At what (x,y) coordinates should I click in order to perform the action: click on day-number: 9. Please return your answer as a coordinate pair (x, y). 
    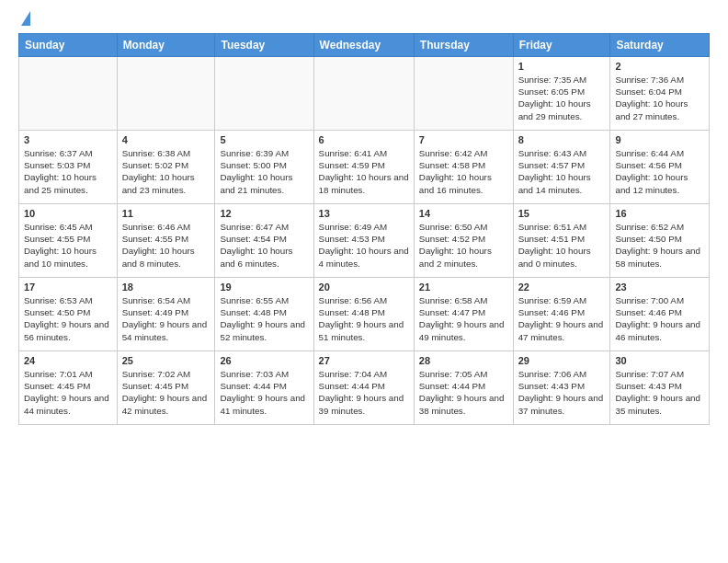
    Looking at the image, I should click on (660, 140).